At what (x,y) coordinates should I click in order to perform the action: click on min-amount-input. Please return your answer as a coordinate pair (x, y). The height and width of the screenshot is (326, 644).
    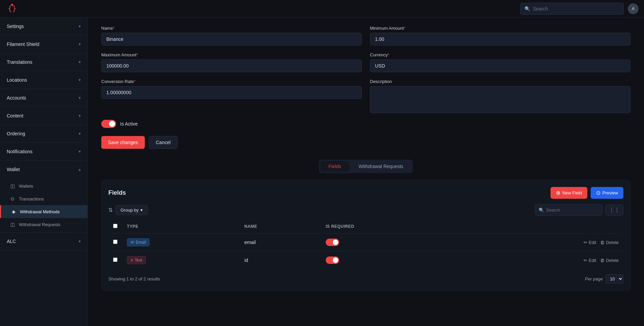
    Looking at the image, I should click on (500, 39).